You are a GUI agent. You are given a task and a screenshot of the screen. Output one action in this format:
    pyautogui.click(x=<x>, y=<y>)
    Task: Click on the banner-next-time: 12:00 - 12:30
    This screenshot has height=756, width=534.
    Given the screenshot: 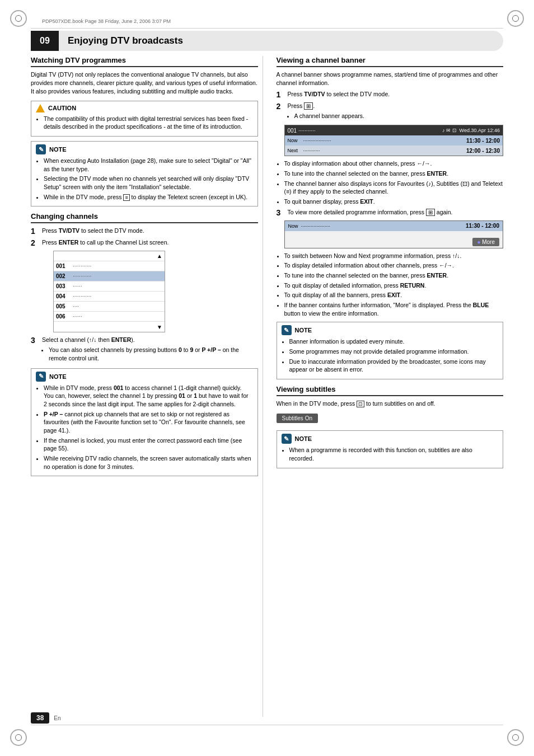 What is the action you would take?
    pyautogui.click(x=483, y=151)
    